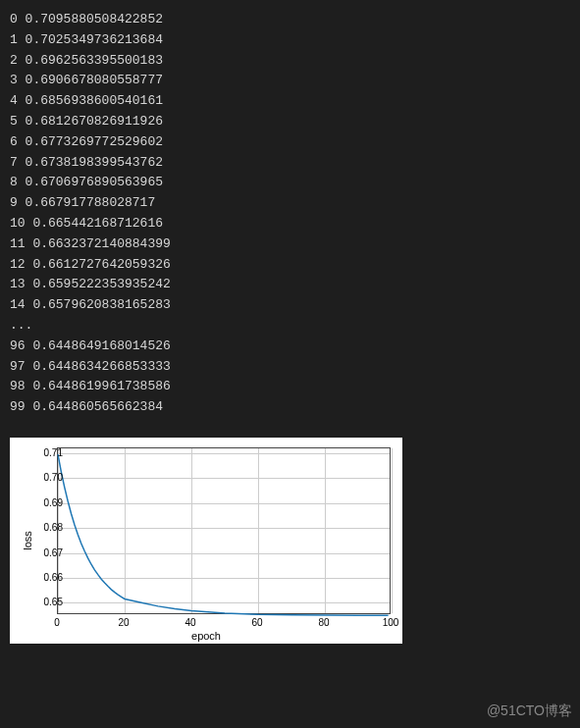 This screenshot has width=580, height=728. Describe the element at coordinates (292, 143) in the screenshot. I see `console-line: 6 0.6773269772529602` at that location.